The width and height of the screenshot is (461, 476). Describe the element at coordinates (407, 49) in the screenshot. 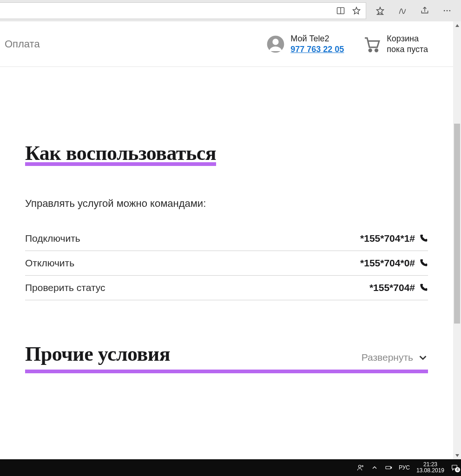

I see `cart-status: пока пуста` at that location.